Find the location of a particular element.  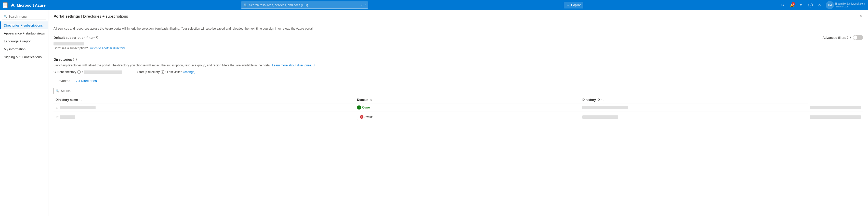

hamburger-menu-button: ☰ is located at coordinates (5, 5).